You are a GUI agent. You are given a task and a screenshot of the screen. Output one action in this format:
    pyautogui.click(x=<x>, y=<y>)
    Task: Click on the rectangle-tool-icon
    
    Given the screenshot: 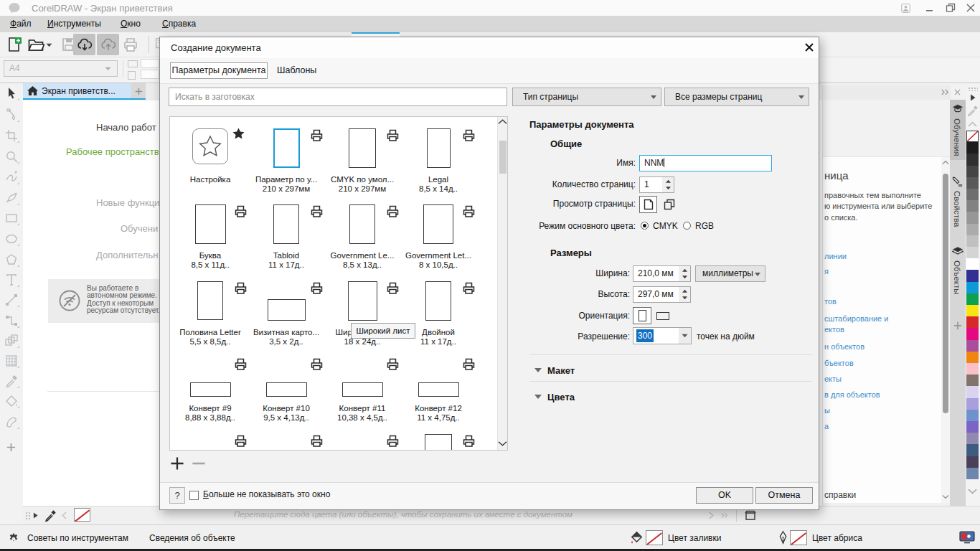 What is the action you would take?
    pyautogui.click(x=11, y=218)
    